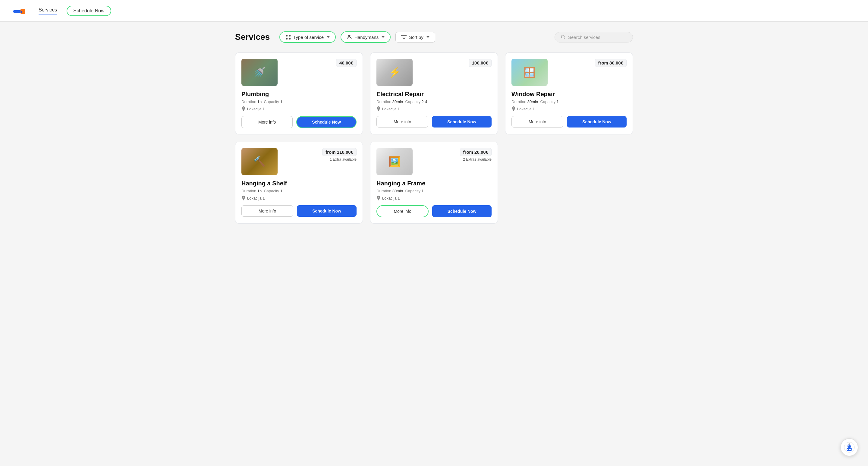 The image size is (868, 466). What do you see at coordinates (327, 211) in the screenshot?
I see `schedule-now-button-shelf: Schedule Now` at bounding box center [327, 211].